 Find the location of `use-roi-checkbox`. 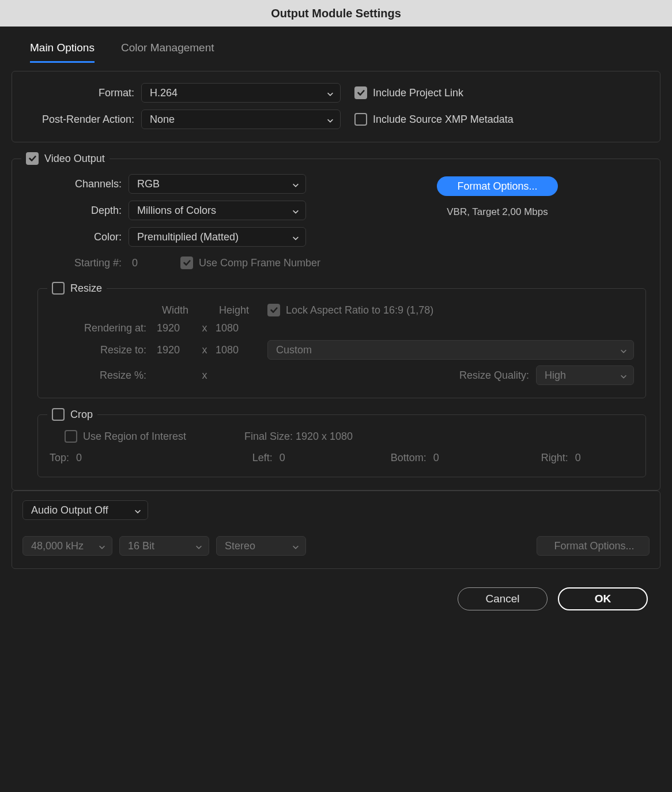

use-roi-checkbox is located at coordinates (71, 436).